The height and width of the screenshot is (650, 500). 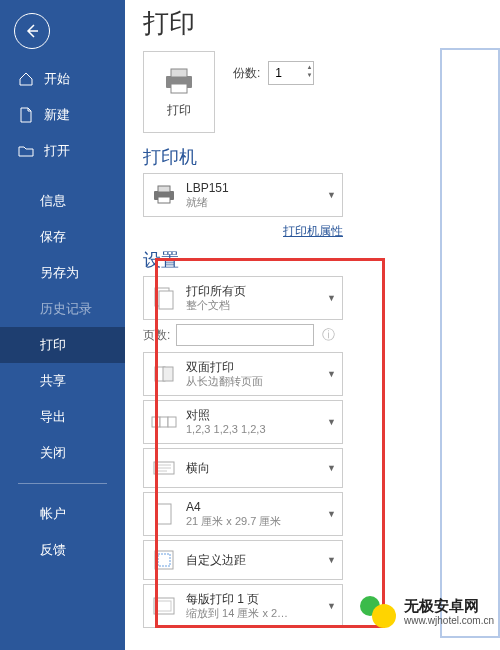 I want to click on watermark-brand: 无极安卓网, so click(x=449, y=606).